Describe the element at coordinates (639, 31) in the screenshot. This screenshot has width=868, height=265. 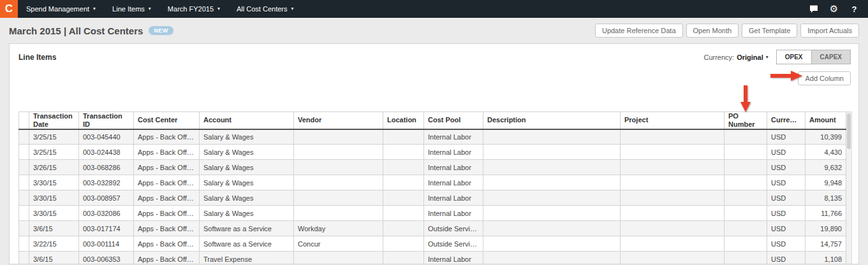
I see `update-reference-data-button: Update Reference Data` at that location.